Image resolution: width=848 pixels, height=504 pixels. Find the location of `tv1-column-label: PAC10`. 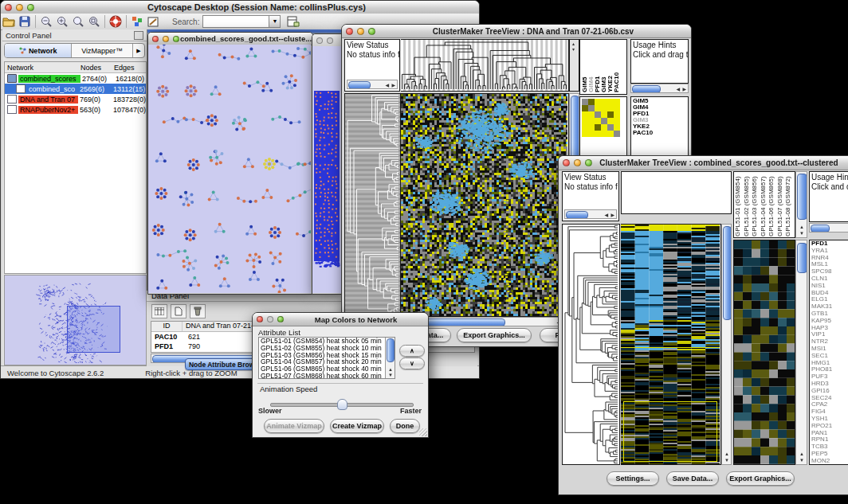

tv1-column-label: PAC10 is located at coordinates (617, 67).